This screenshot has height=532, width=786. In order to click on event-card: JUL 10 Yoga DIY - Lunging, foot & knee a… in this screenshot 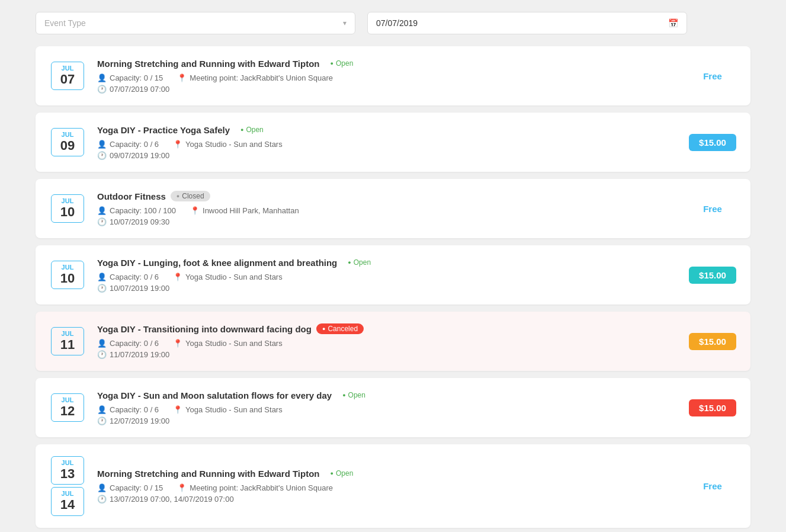, I will do `click(393, 275)`.